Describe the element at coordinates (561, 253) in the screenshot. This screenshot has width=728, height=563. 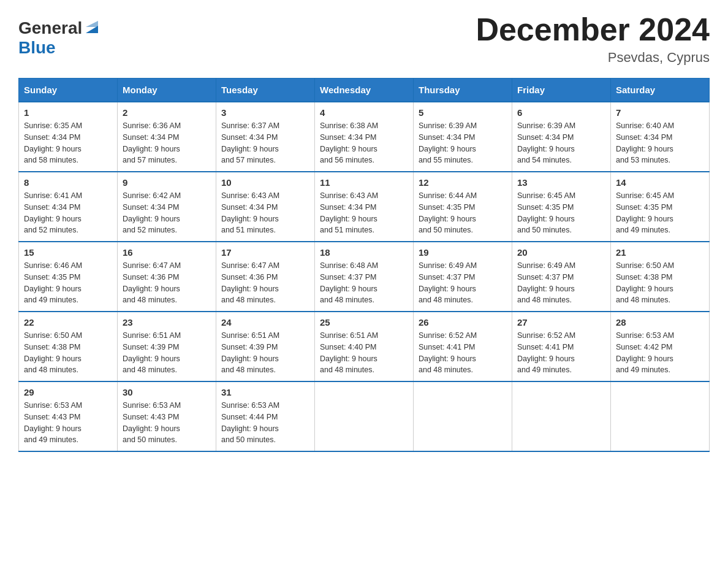
I see `day-number: 20` at that location.